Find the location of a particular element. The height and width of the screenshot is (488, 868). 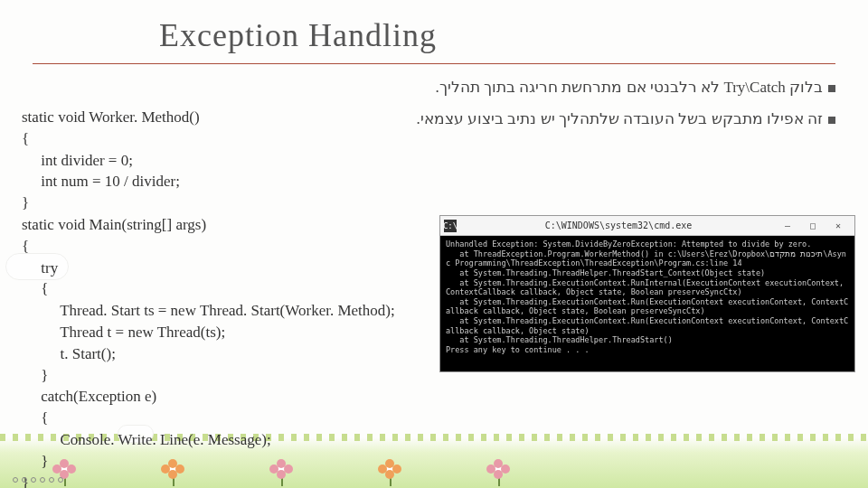

slide-indicator is located at coordinates (38, 480).